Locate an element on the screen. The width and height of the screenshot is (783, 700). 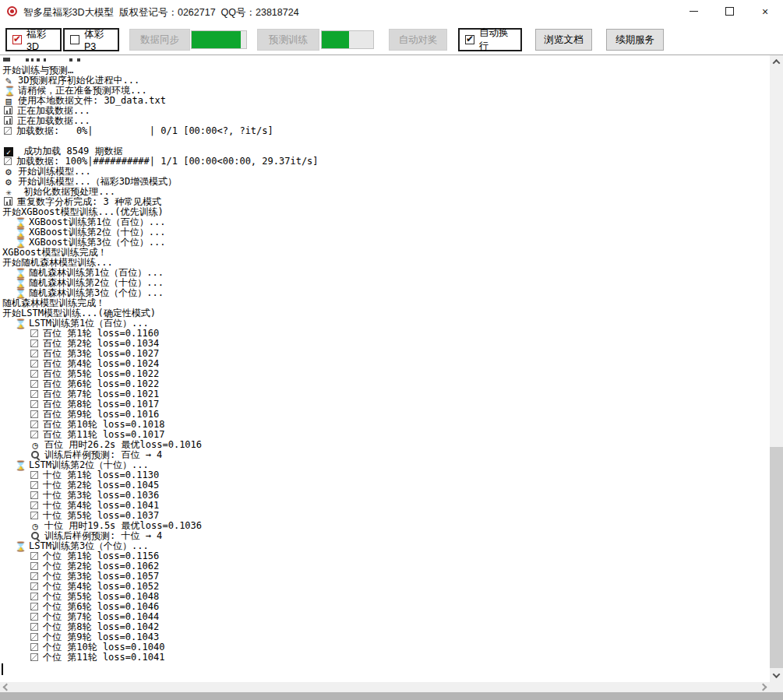
maximize-button is located at coordinates (729, 11).